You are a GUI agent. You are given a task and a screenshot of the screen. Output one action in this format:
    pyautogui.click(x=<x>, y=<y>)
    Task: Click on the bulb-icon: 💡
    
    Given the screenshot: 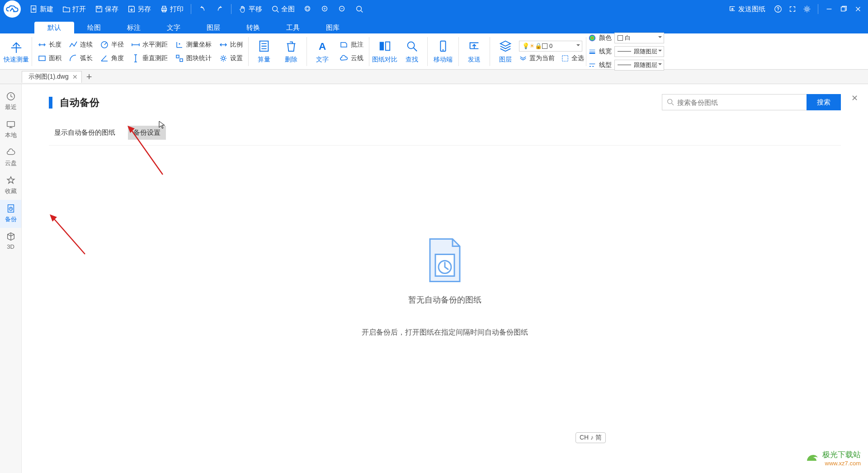 What is the action you would take?
    pyautogui.click(x=526, y=46)
    